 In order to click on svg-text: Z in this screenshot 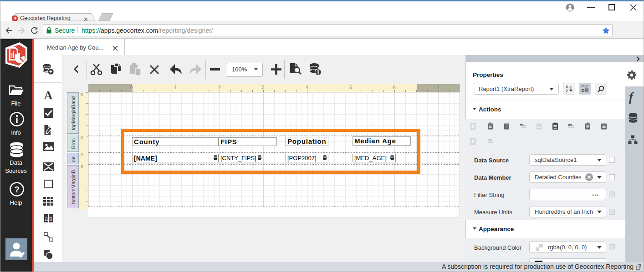, I will do `click(567, 91)`.